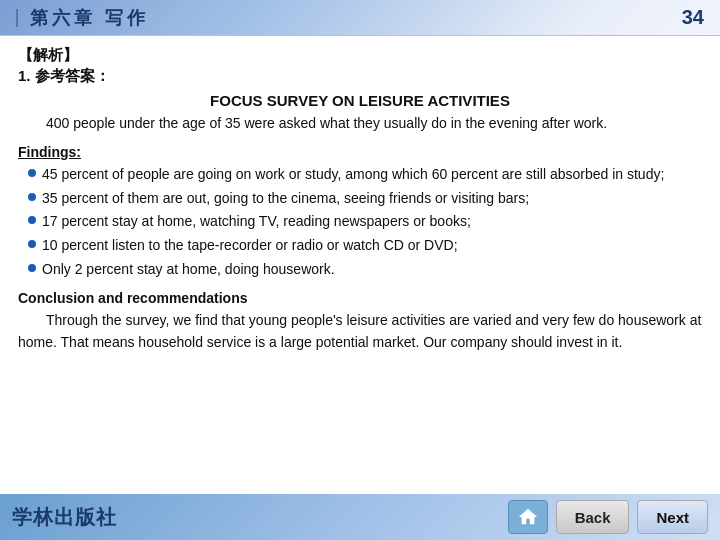 This screenshot has height=540, width=720. I want to click on conclusion-text: Through the survey, we find that young p…, so click(360, 332).